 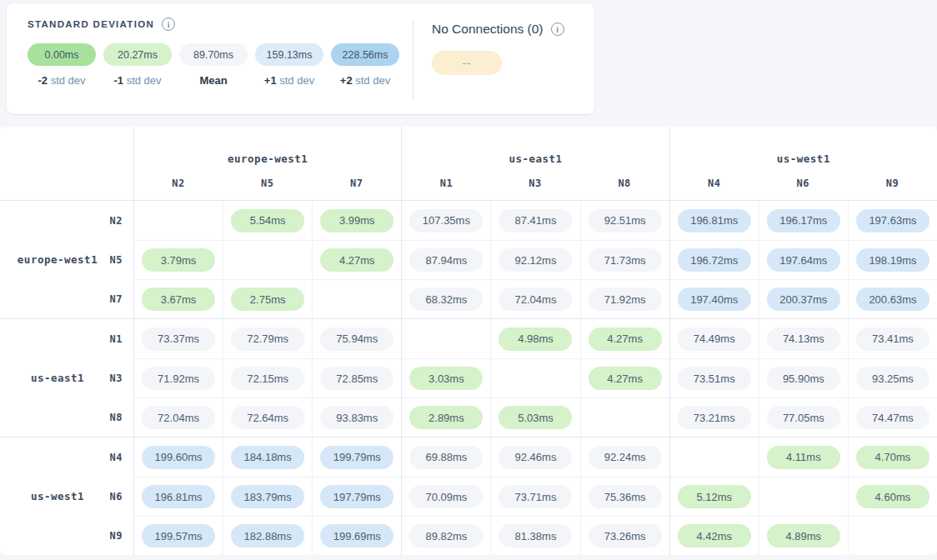 I want to click on latency-pill: 3.79ms, so click(x=178, y=260).